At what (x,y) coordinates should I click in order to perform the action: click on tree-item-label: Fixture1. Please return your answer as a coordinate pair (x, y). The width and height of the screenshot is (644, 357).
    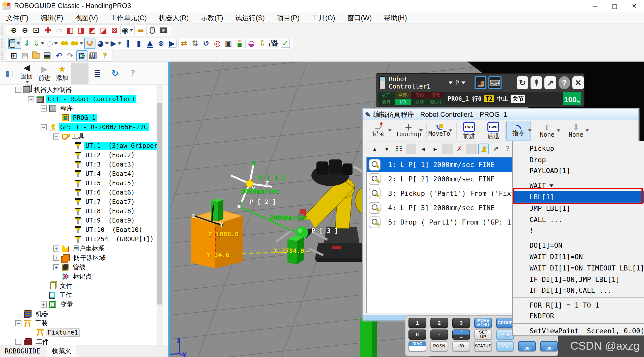
    Looking at the image, I should click on (63, 333).